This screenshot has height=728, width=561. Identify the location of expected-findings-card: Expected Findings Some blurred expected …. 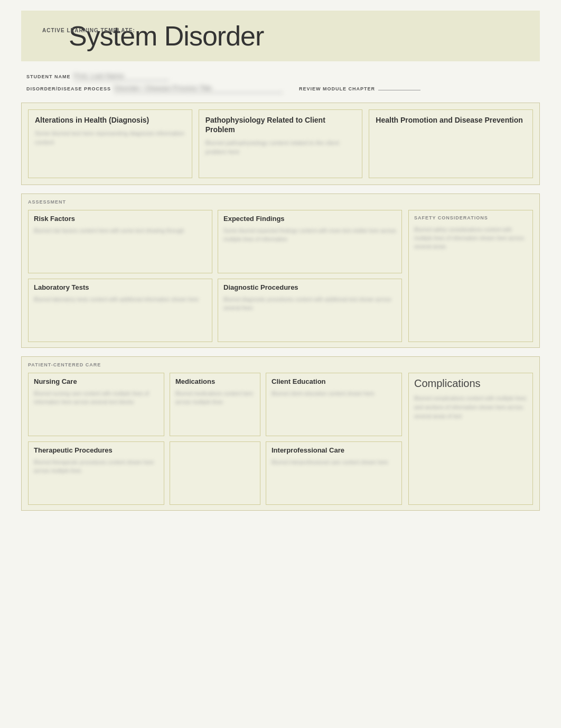
(310, 242).